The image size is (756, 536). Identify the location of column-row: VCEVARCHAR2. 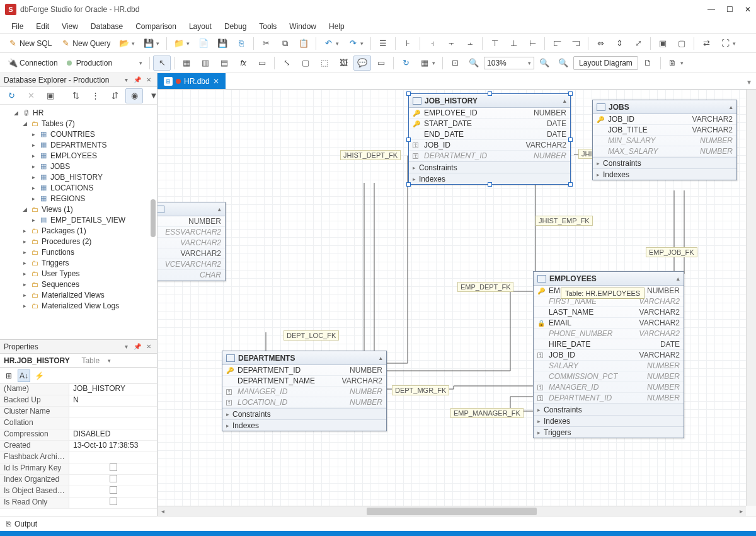
(192, 265).